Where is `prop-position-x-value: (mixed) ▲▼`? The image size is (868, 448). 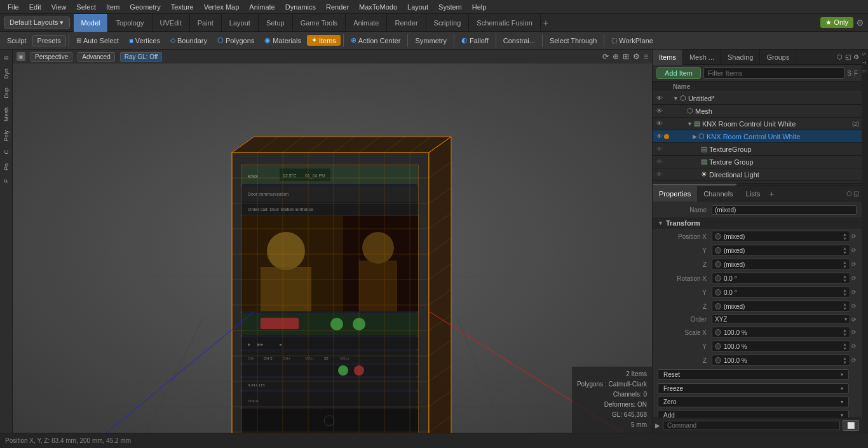
prop-position-x-value: (mixed) ▲▼ is located at coordinates (781, 236).